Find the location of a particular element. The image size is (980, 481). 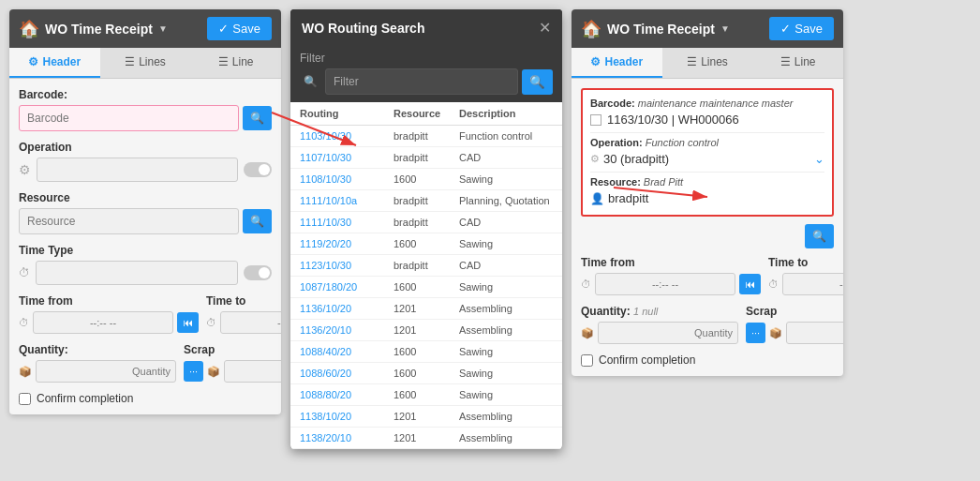

right-time-from-clock-button: ⏮ is located at coordinates (750, 284).